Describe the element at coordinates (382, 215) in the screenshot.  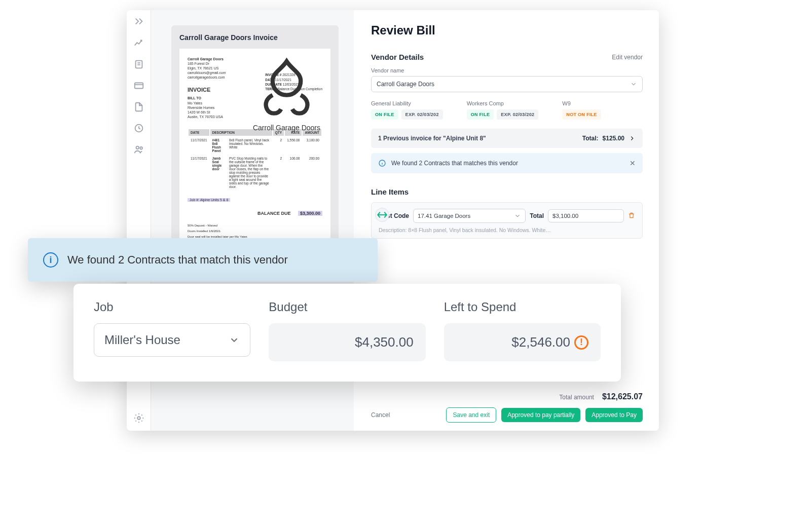
I see `resize-handle` at that location.